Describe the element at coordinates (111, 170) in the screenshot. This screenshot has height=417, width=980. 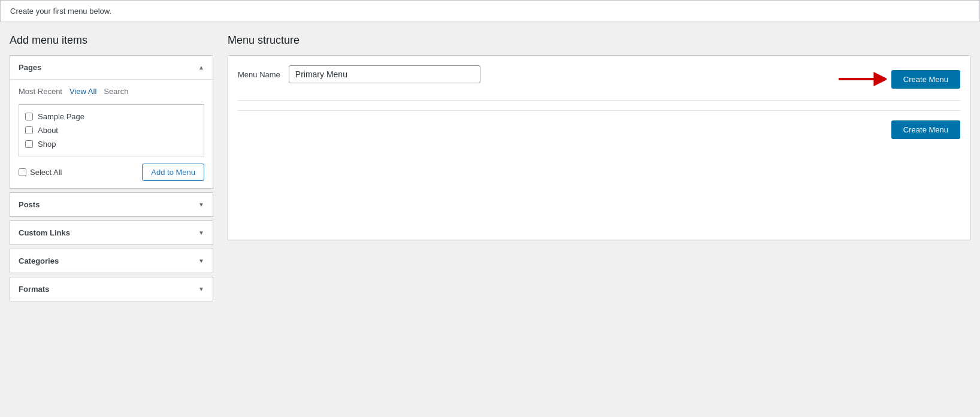
I see `left-column: Add menu items Pages ▲ Most Recent View …` at that location.